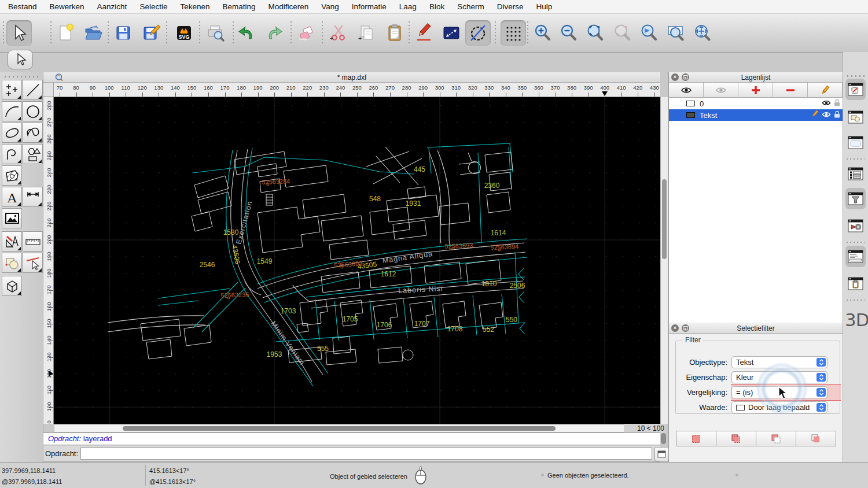  I want to click on print-preview-button, so click(215, 33).